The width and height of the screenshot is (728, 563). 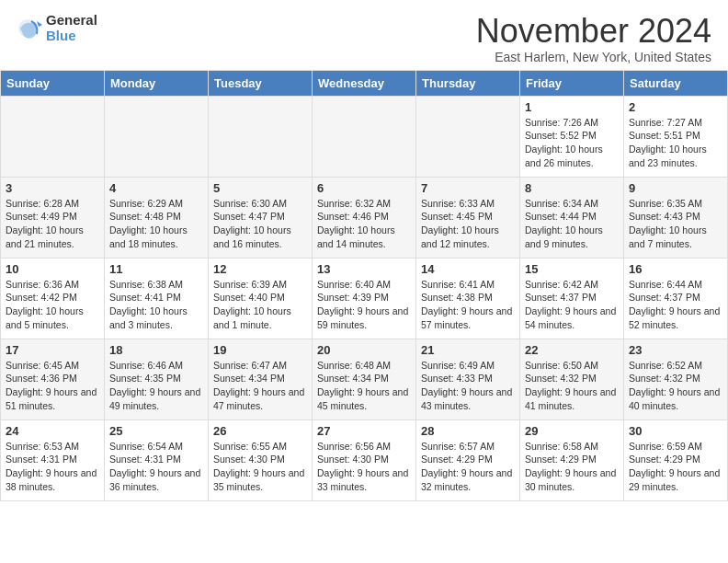 What do you see at coordinates (53, 217) in the screenshot?
I see `calendar-cell: 3Sunrise: 6:28 AM Sunset: 4:49 PM Daylig…` at bounding box center [53, 217].